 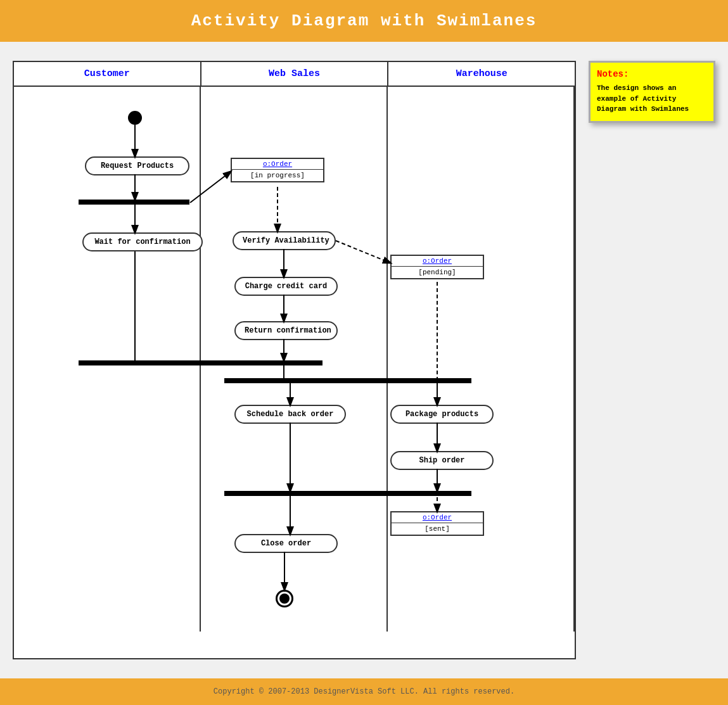 I want to click on charge-credit-card-node: Charge credit card, so click(x=286, y=286).